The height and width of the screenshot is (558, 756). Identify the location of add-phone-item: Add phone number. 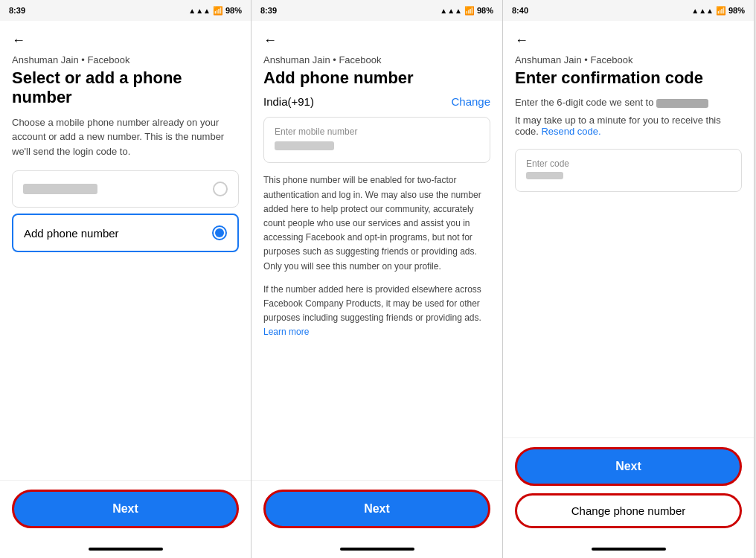
(125, 233).